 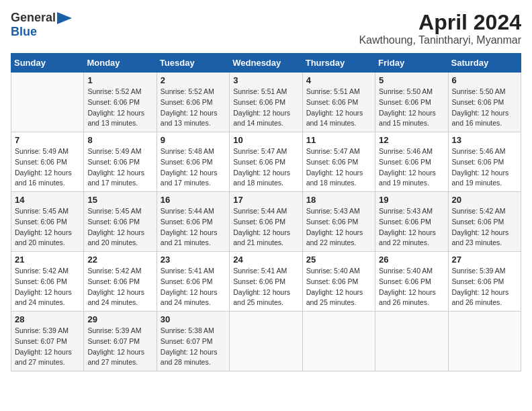 What do you see at coordinates (34, 17) in the screenshot?
I see `logo-general: General` at bounding box center [34, 17].